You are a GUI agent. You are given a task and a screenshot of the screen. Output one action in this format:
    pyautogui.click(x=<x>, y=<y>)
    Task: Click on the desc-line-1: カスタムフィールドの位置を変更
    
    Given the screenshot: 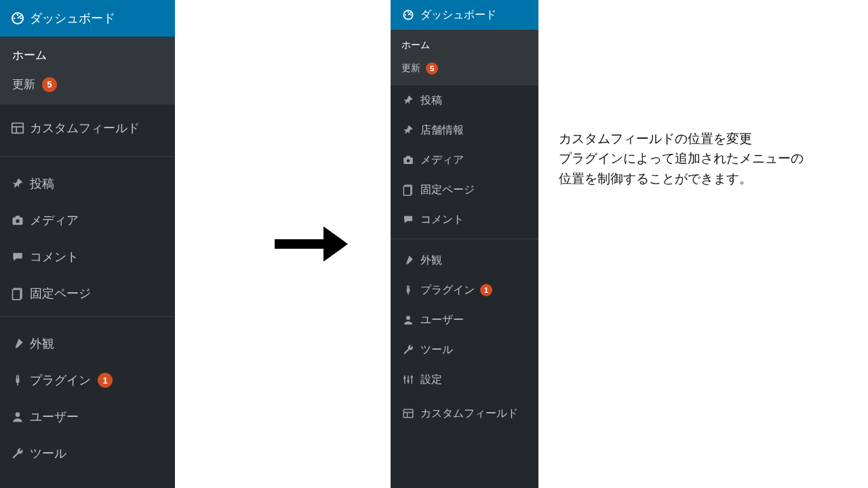 What is the action you would take?
    pyautogui.click(x=707, y=138)
    